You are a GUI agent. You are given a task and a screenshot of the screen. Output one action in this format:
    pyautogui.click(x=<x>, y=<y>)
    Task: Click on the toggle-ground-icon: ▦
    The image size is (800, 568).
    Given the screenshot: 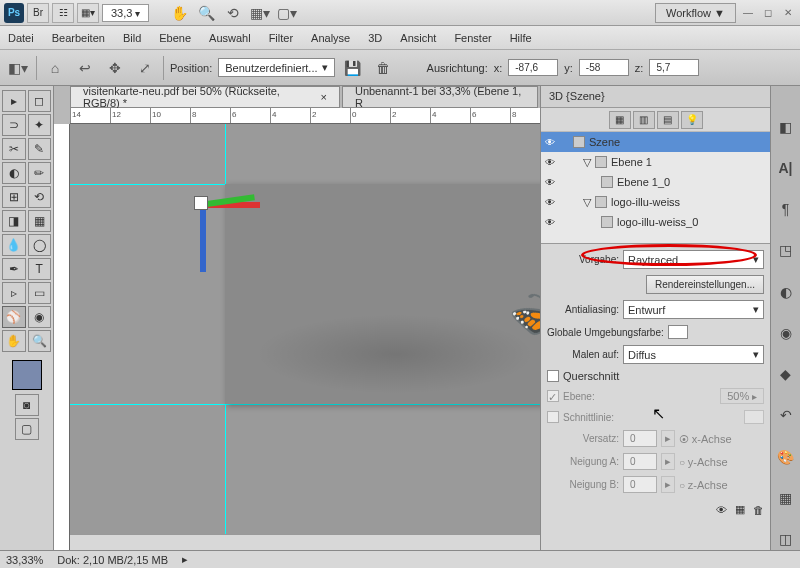 What is the action you would take?
    pyautogui.click(x=740, y=510)
    